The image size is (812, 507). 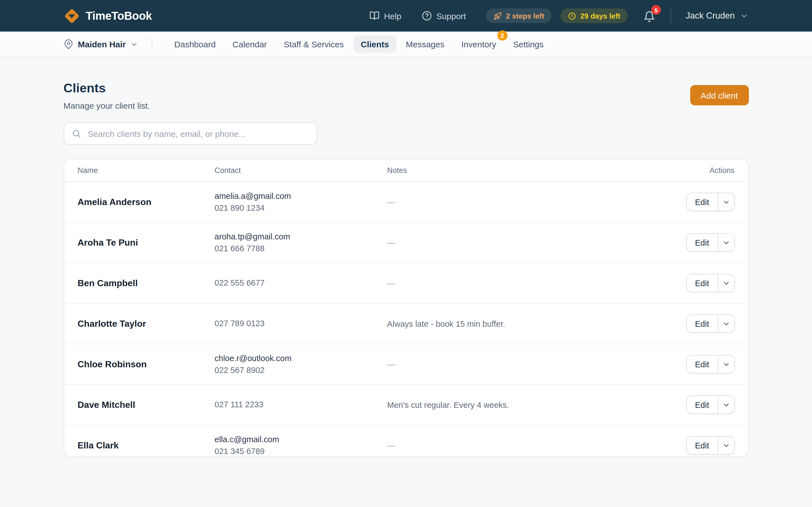 What do you see at coordinates (406, 96) in the screenshot?
I see `page-head: Clients Manage your client list. Add cli…` at bounding box center [406, 96].